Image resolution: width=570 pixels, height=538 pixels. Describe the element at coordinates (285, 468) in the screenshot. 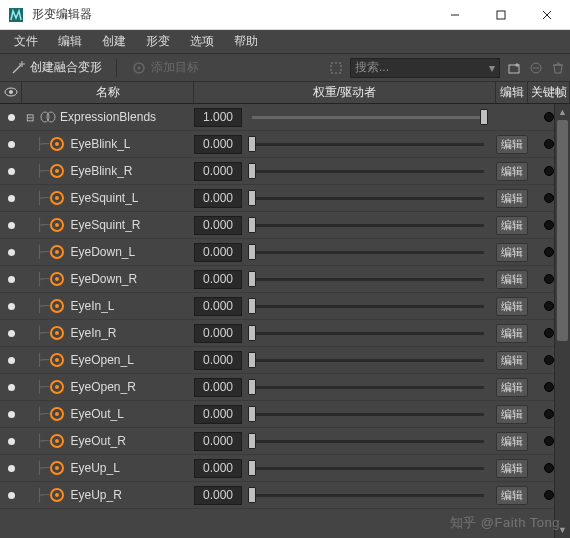

I see `target-row: ├─EyeUp_L0.000编辑` at that location.